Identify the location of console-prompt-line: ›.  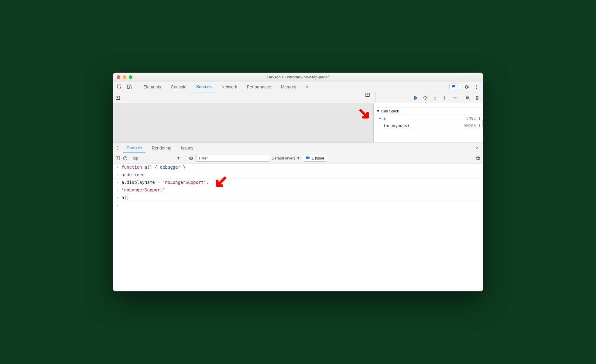
(298, 205).